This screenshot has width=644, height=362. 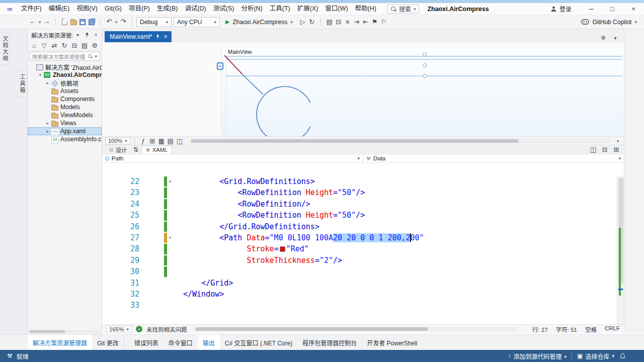 What do you see at coordinates (64, 67) in the screenshot?
I see `tree-item: 解决方案 'Zhaoxi.AirCompr` at bounding box center [64, 67].